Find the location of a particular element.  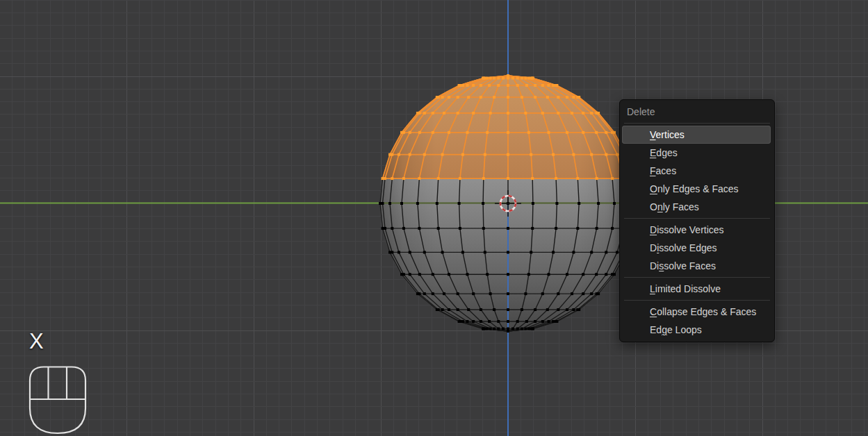

menu-item-dissolve-vertices: Dissolve Vertices is located at coordinates (697, 230).